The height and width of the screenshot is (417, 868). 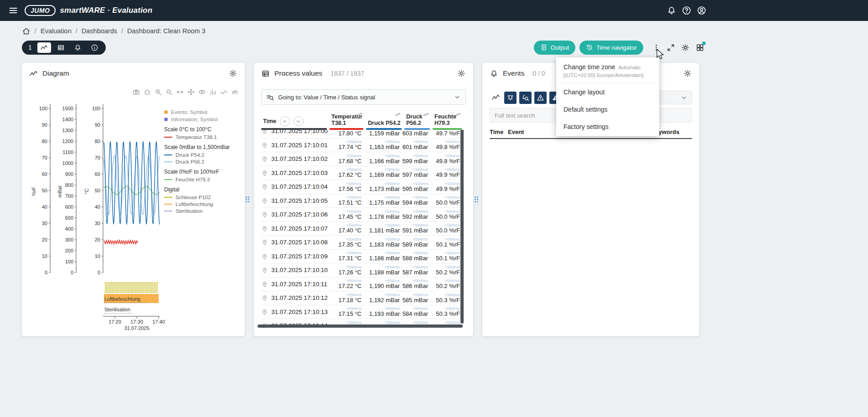 I want to click on output-button: Output, so click(x=555, y=47).